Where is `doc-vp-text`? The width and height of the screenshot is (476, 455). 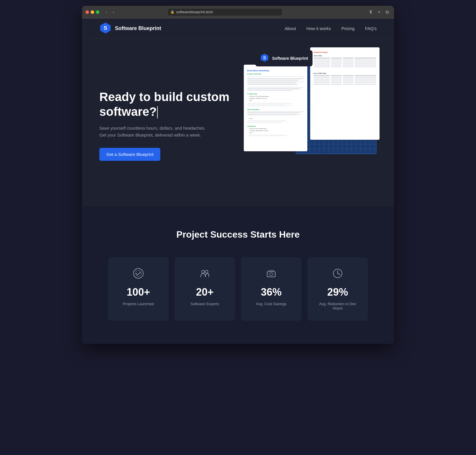 doc-vp-text is located at coordinates (276, 113).